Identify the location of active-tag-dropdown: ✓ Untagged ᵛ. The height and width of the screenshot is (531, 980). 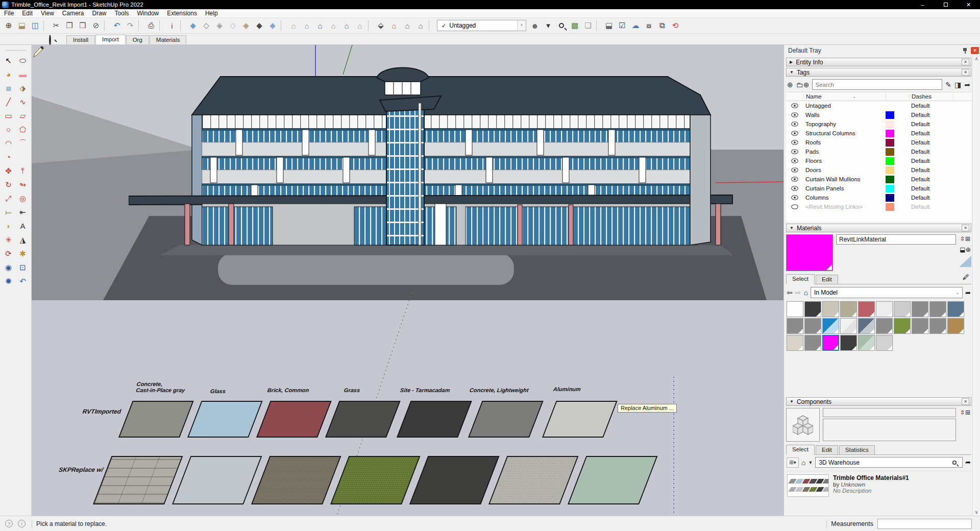
(482, 26).